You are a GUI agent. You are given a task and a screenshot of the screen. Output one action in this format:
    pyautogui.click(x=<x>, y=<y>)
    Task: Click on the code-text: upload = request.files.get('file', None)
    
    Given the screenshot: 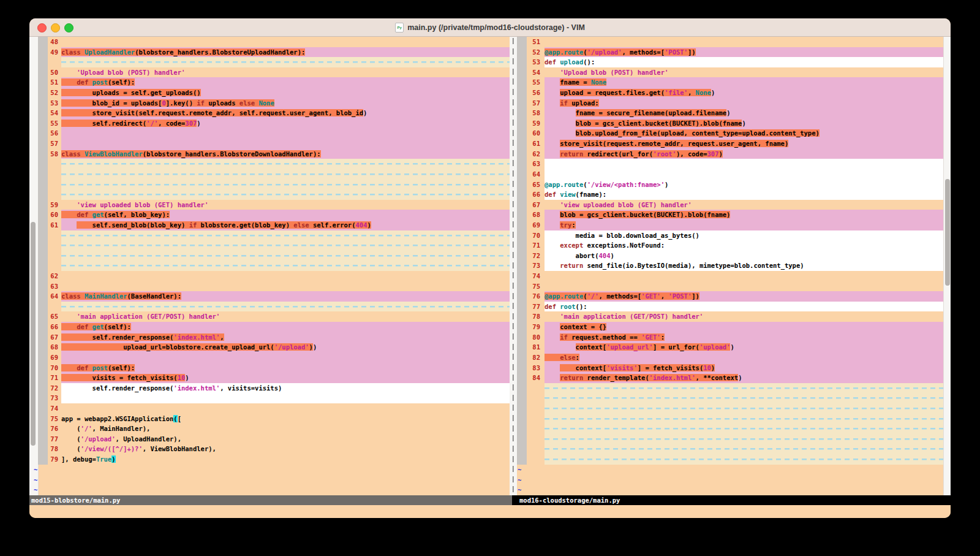 What is the action you would take?
    pyautogui.click(x=744, y=93)
    